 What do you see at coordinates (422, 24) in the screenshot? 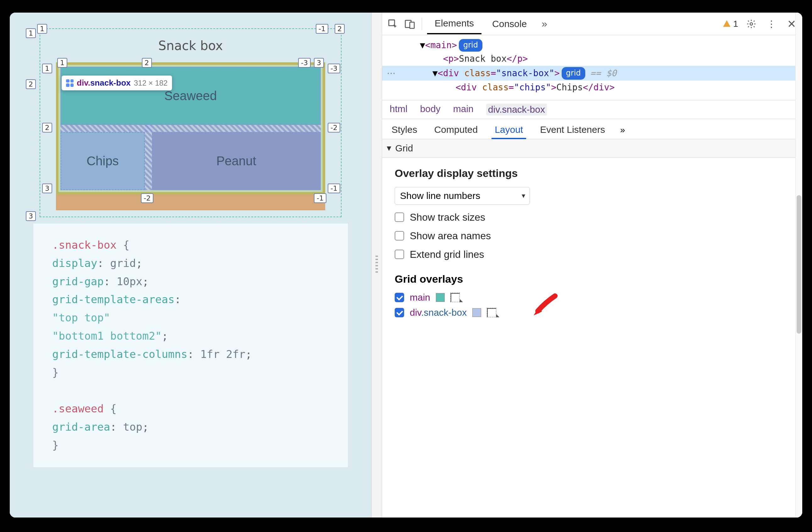
I see `toolbar-separator` at bounding box center [422, 24].